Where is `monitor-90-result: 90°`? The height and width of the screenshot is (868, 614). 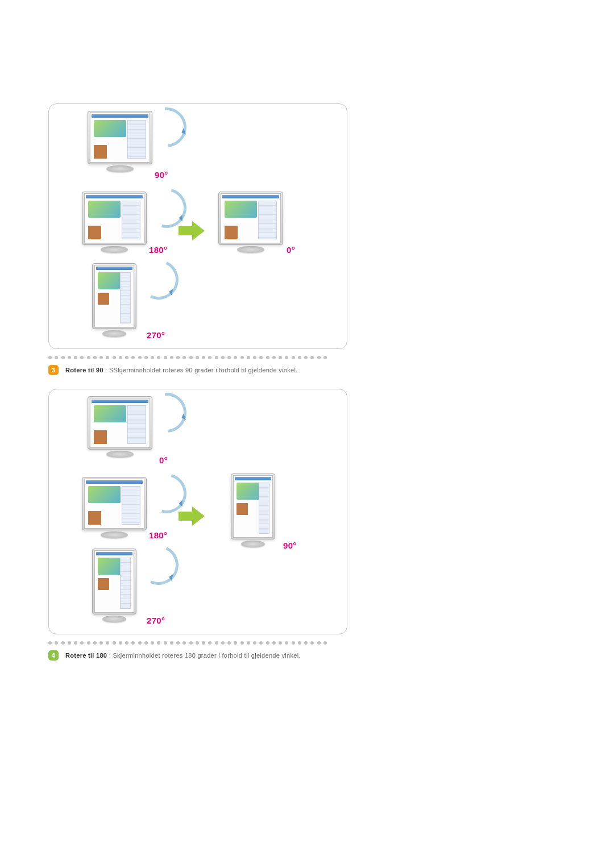
monitor-90-result: 90° is located at coordinates (253, 510).